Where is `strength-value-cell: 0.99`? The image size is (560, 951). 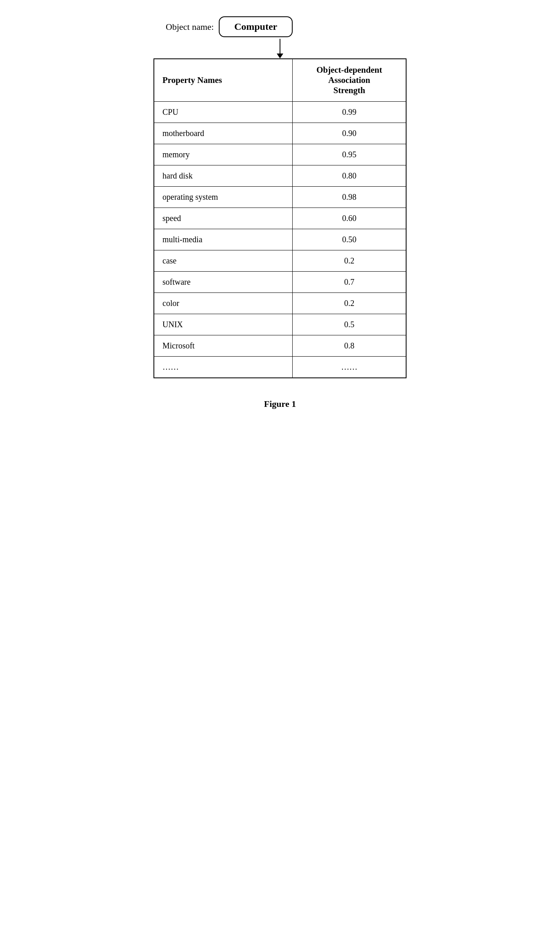
strength-value-cell: 0.99 is located at coordinates (349, 112).